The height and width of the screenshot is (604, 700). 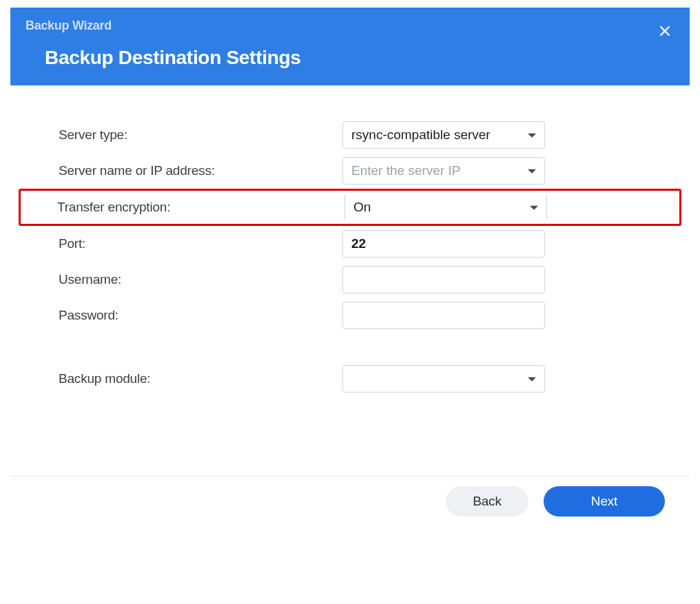 I want to click on dialog-header: Backup Wizard Backup Destination Setting…, so click(x=350, y=47).